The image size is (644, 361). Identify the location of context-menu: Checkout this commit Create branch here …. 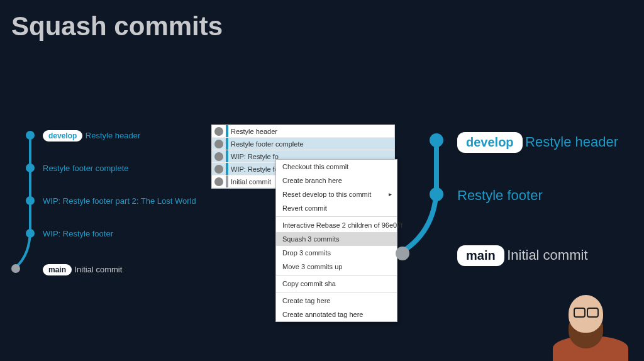
(336, 240).